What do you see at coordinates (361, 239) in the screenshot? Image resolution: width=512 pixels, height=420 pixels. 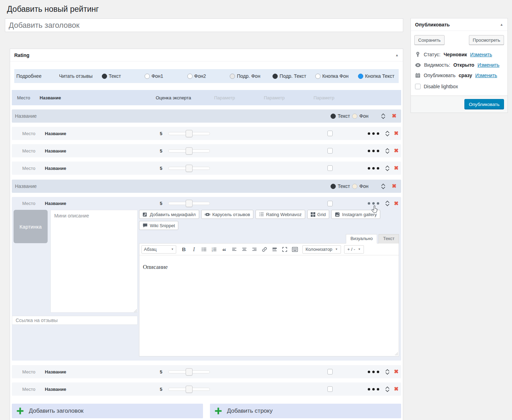 I see `tab-visual: Визуально` at bounding box center [361, 239].